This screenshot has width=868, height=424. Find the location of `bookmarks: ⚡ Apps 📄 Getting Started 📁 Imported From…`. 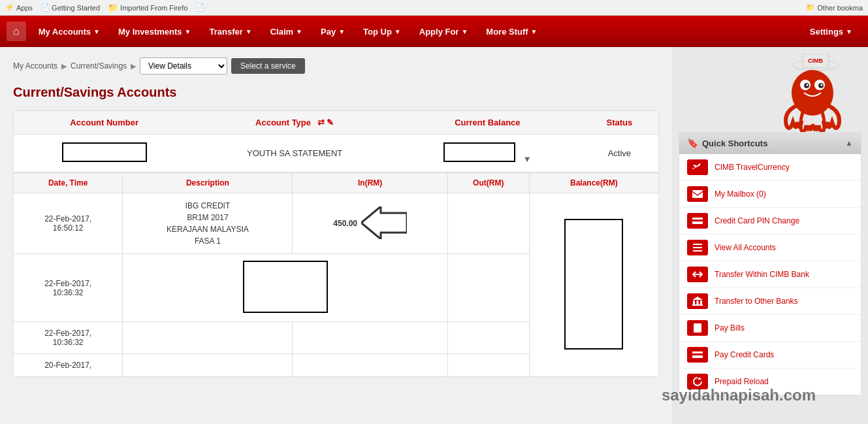

bookmarks: ⚡ Apps 📄 Getting Started 📁 Imported From… is located at coordinates (104, 8).